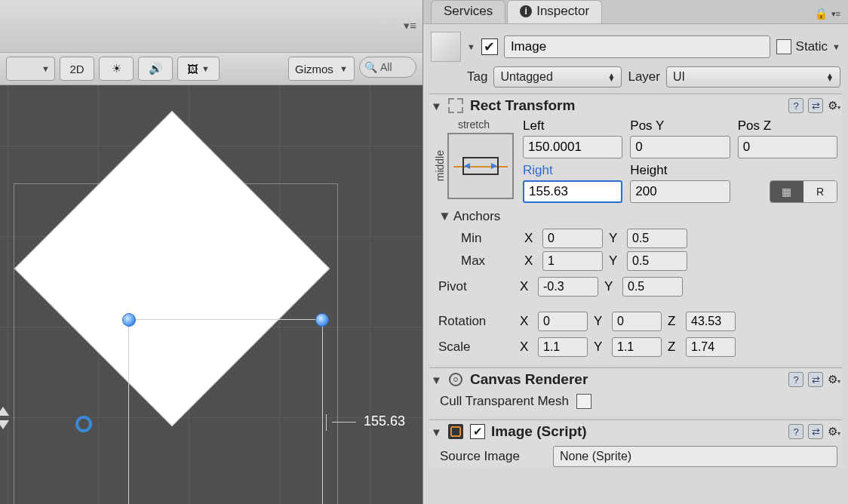 The image size is (848, 504). What do you see at coordinates (504, 401) in the screenshot?
I see `cull-label: Cull Transparent Mesh` at bounding box center [504, 401].